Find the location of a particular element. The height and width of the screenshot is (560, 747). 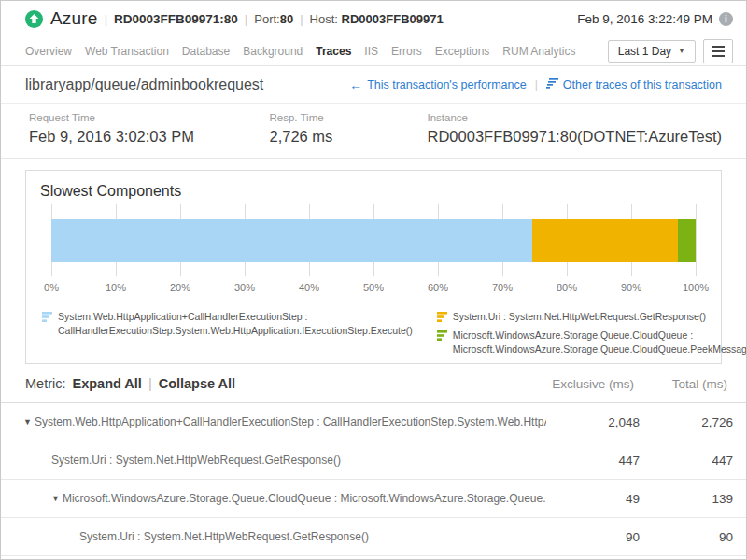

metric-name-cell: ▼System.Web.HttpApplication+CallHandlerE… is located at coordinates (274, 422).